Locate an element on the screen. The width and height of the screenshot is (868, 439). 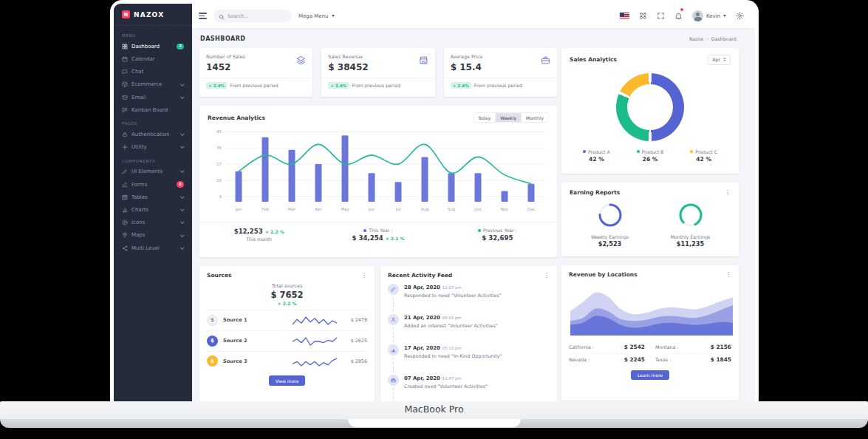
source-row-1: $Source 1$ 2478 is located at coordinates (287, 320).